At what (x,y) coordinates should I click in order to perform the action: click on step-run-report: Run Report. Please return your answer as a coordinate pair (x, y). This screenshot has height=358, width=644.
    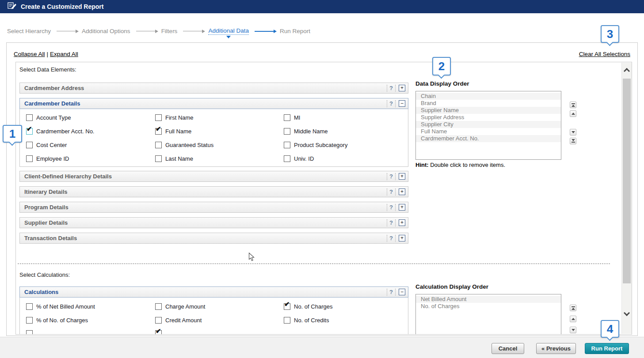
    Looking at the image, I should click on (295, 31).